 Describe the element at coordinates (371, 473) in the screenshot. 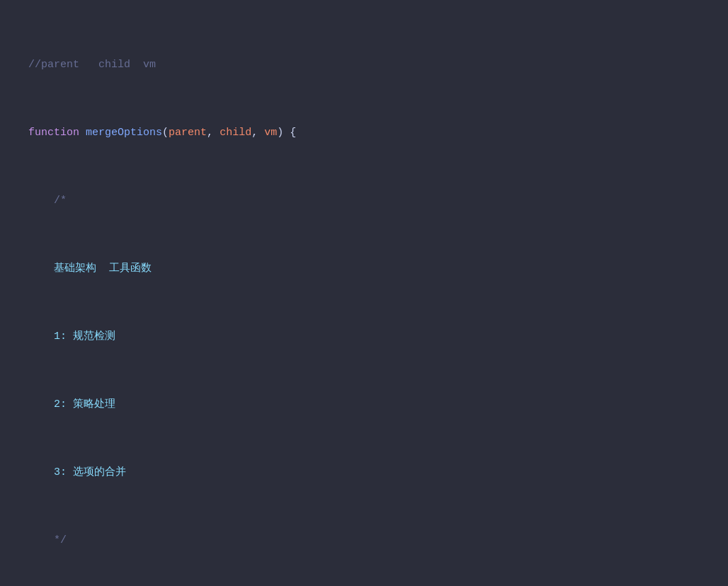

I see `code-line-7: 3: 选项的合并` at that location.